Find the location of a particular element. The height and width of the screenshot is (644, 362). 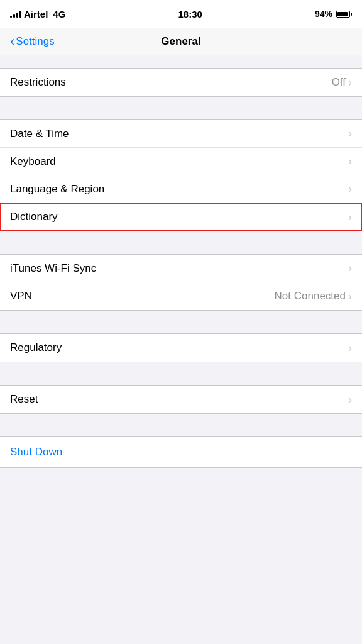

language-region-right: › is located at coordinates (350, 189).